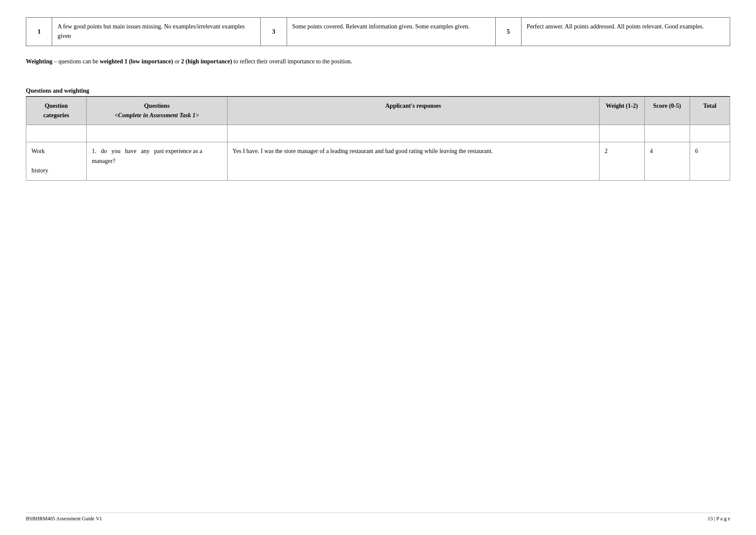 This screenshot has width=756, height=535. I want to click on header-total: Total, so click(709, 111).